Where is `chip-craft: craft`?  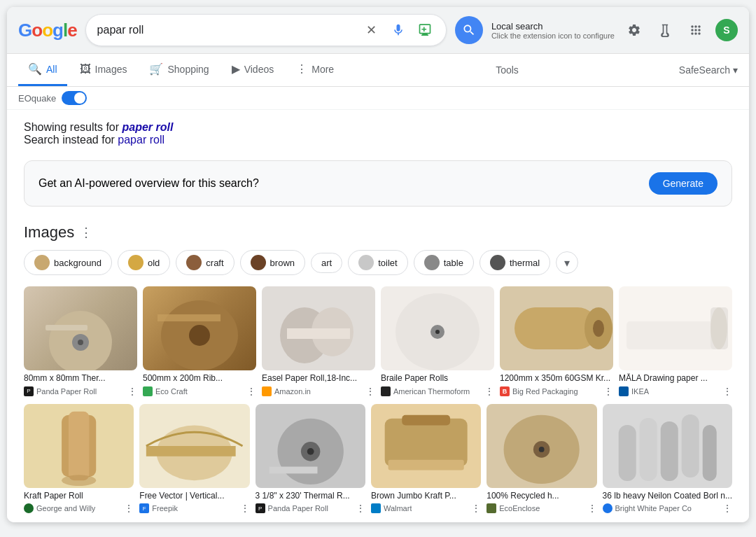 chip-craft: craft is located at coordinates (204, 263).